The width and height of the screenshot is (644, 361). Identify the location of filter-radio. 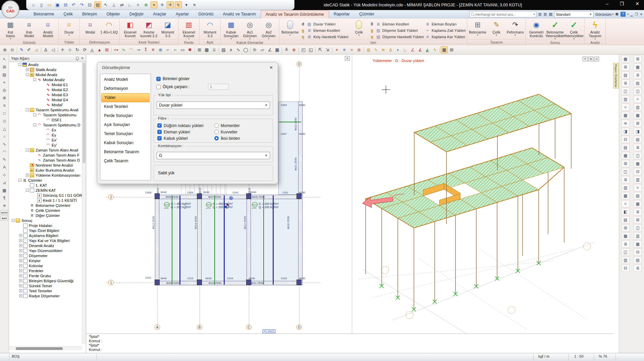
(217, 138).